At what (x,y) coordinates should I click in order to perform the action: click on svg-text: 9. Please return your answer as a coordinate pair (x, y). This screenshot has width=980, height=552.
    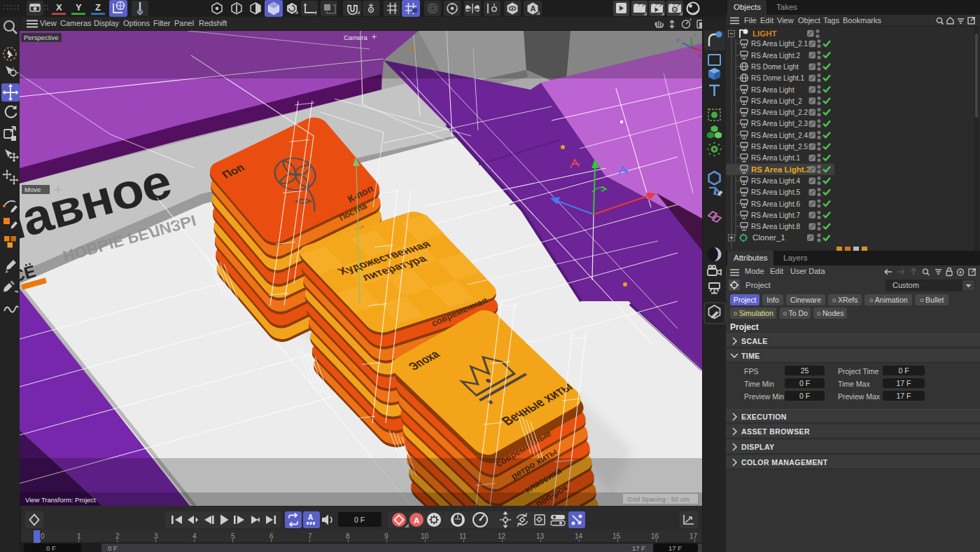
    Looking at the image, I should click on (386, 537).